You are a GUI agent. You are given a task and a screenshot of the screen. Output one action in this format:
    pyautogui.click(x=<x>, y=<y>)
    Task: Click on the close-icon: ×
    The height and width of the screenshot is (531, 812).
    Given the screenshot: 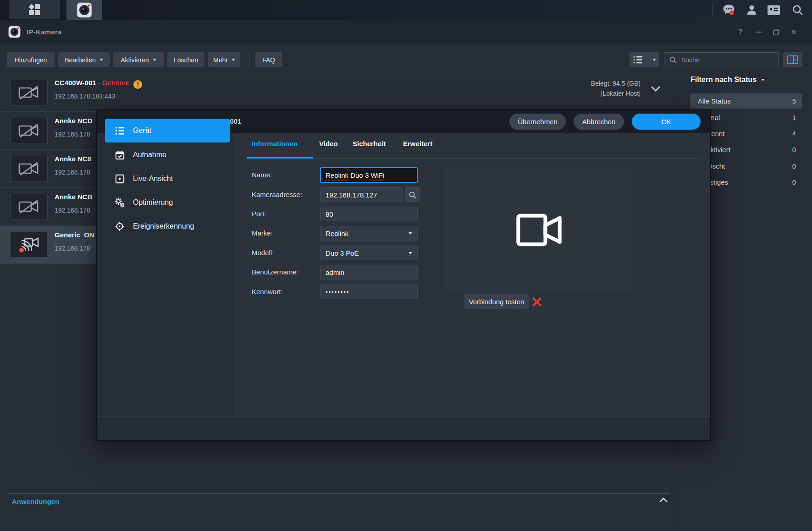 What is the action you would take?
    pyautogui.click(x=794, y=32)
    